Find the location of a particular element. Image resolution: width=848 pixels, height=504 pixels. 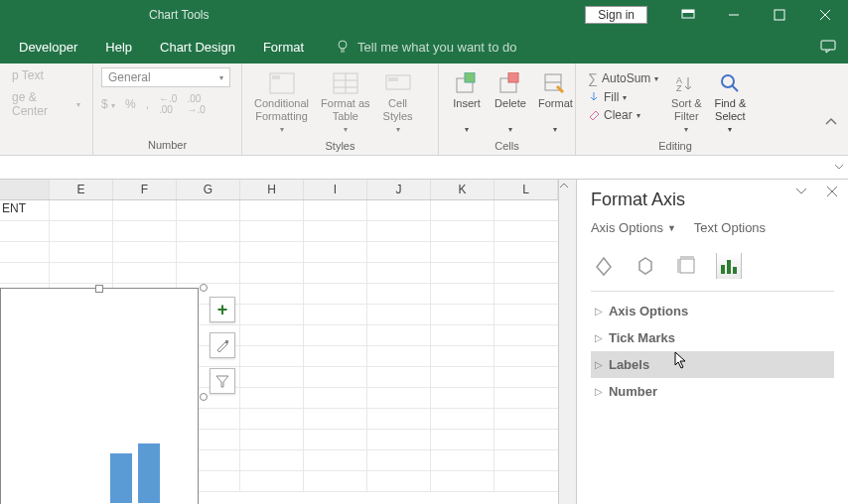

number-format-dropdown: General ▾ is located at coordinates (166, 77).